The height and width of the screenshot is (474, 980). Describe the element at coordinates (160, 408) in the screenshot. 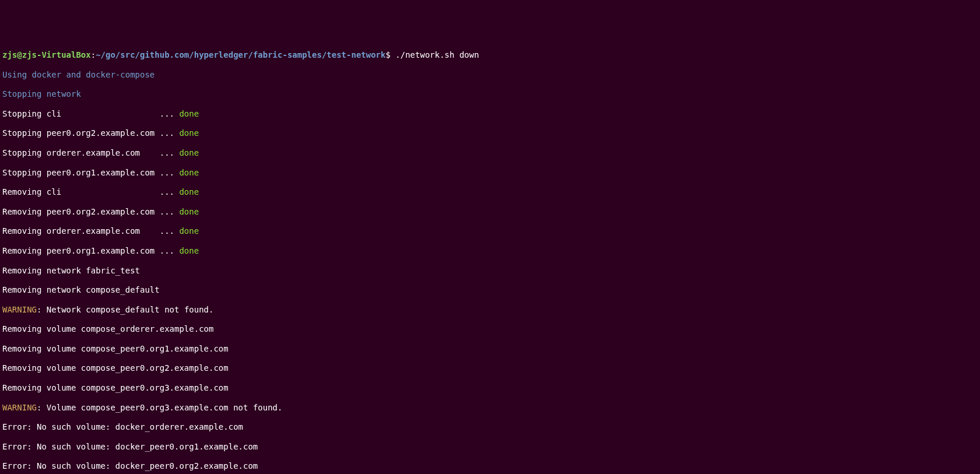

I see `warning-text: : Volume compose_peer0.org3.example.com …` at that location.